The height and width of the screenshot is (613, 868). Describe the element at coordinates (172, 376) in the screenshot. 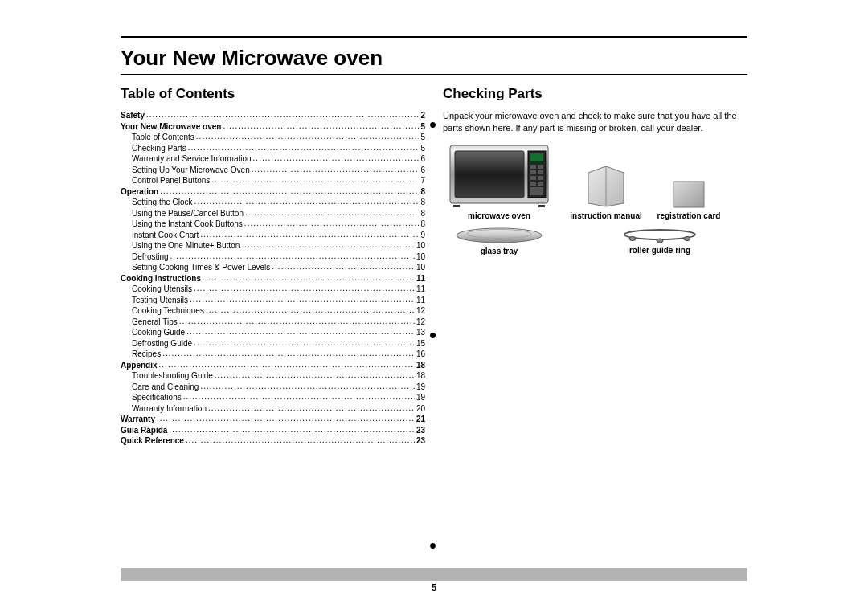

I see `toc-label: Troubleshooting Guide` at that location.